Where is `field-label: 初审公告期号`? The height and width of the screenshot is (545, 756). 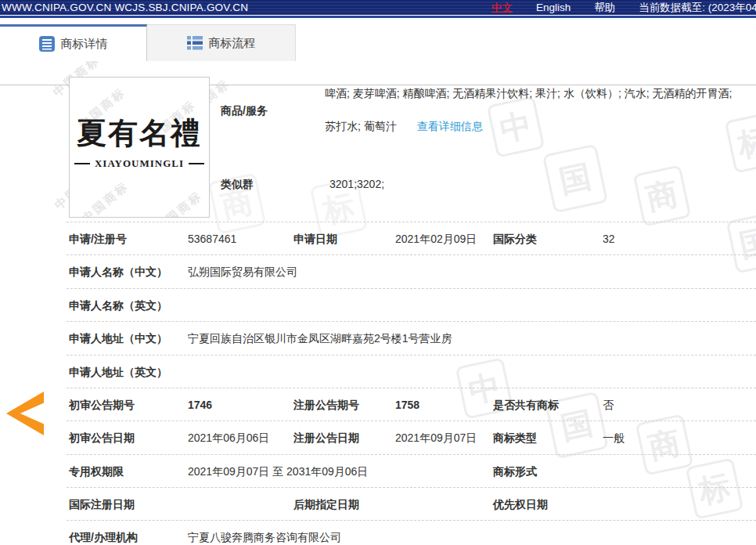
field-label: 初审公告期号 is located at coordinates (102, 405).